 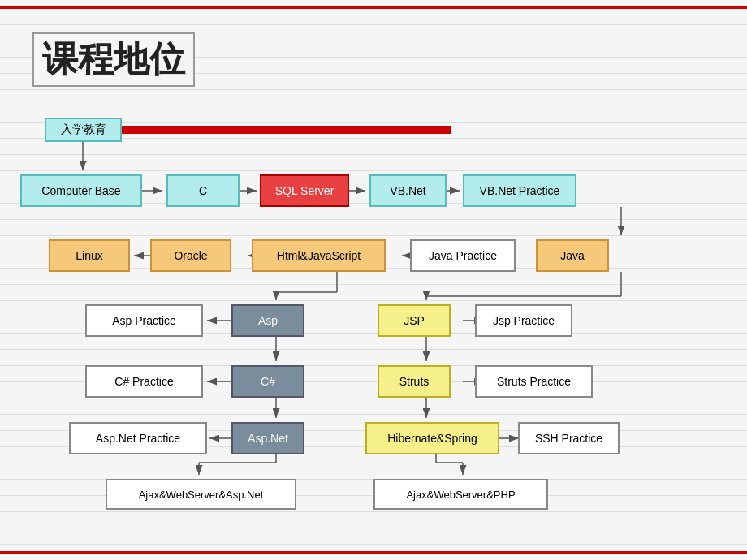 I want to click on node-asp-net: Asp.Net, so click(x=268, y=438).